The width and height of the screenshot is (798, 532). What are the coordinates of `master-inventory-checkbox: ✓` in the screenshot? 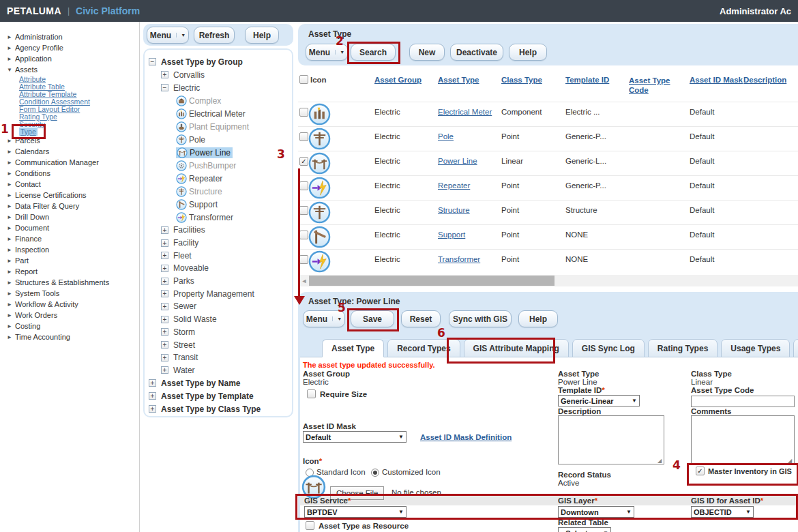 It's located at (700, 471).